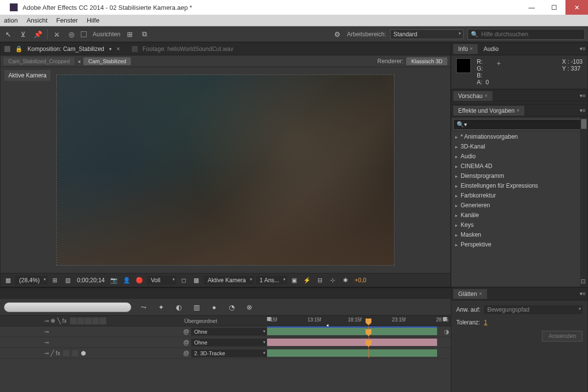 Image resolution: width=588 pixels, height=392 pixels. I want to click on tool-snap-3d-icon: ⧉, so click(145, 34).